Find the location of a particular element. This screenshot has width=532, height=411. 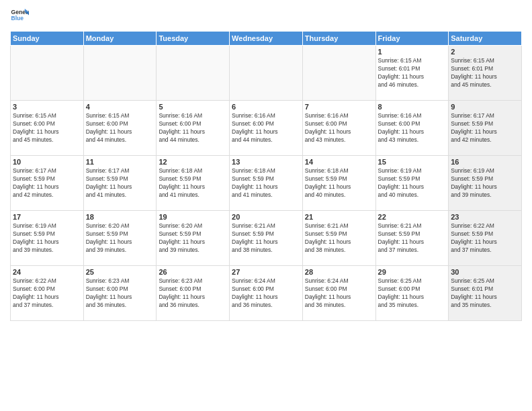

day-header-tuesday: Tuesday is located at coordinates (193, 39).